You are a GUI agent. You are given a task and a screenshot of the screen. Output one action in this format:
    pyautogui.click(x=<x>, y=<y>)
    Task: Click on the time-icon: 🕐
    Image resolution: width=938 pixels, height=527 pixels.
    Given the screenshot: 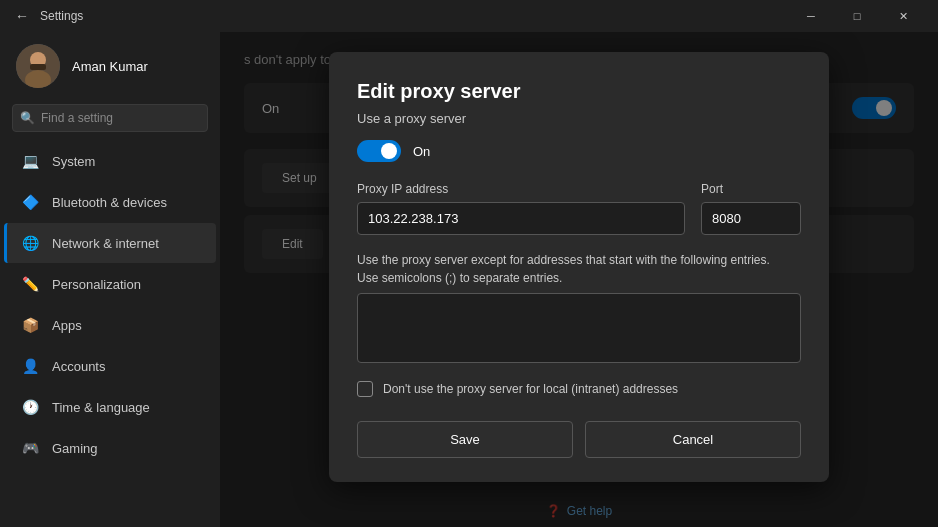 What is the action you would take?
    pyautogui.click(x=30, y=407)
    